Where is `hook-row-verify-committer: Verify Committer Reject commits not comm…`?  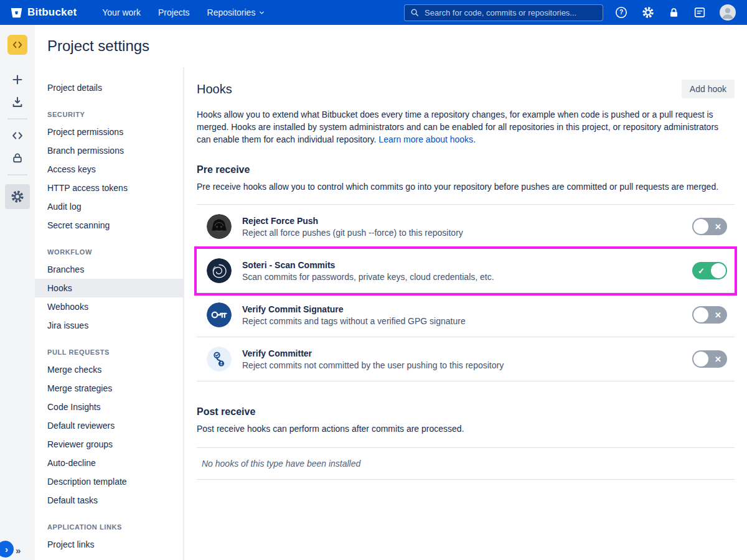
hook-row-verify-committer: Verify Committer Reject commits not comm… is located at coordinates (466, 360).